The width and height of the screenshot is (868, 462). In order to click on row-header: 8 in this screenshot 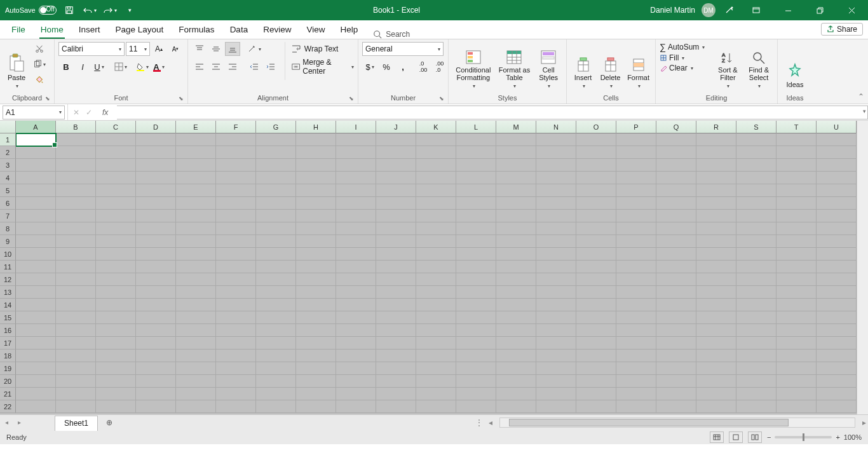, I will do `click(8, 229)`.